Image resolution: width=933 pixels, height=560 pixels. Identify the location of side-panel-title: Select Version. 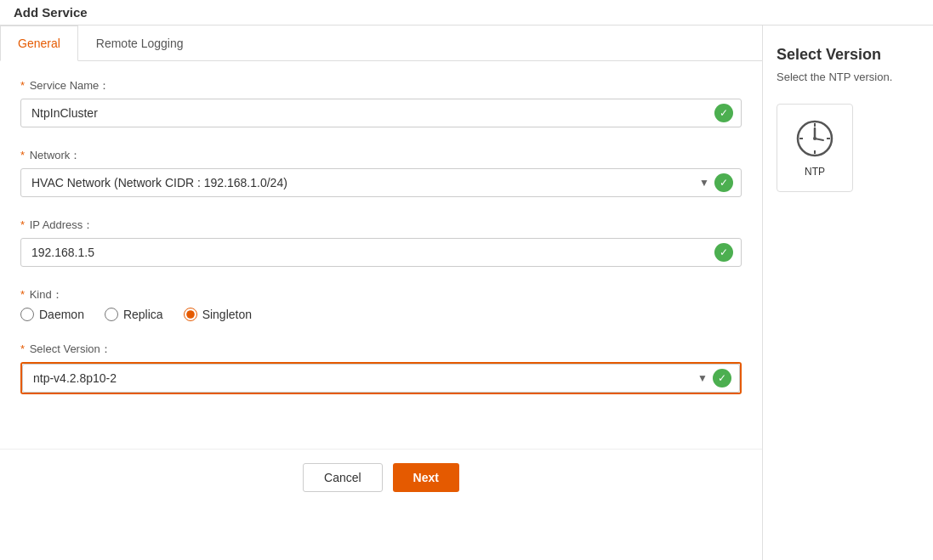
(848, 54).